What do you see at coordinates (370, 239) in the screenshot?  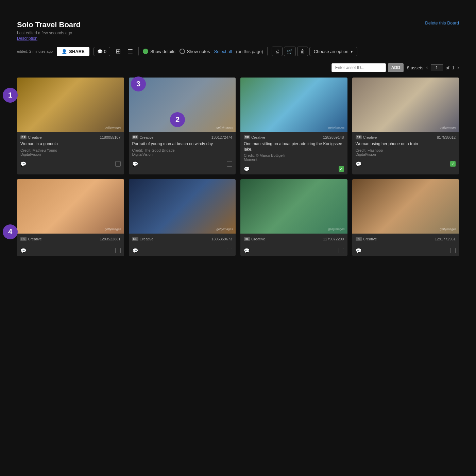 I see `card-8-type: Creative` at bounding box center [370, 239].